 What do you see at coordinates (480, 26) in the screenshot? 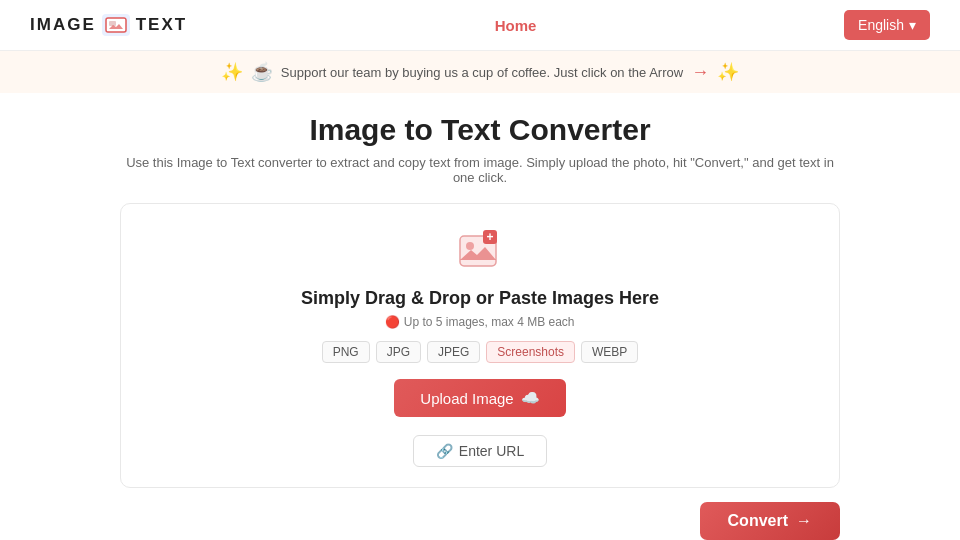
I see `header: IMAGE TEXT Home English ▾` at bounding box center [480, 26].